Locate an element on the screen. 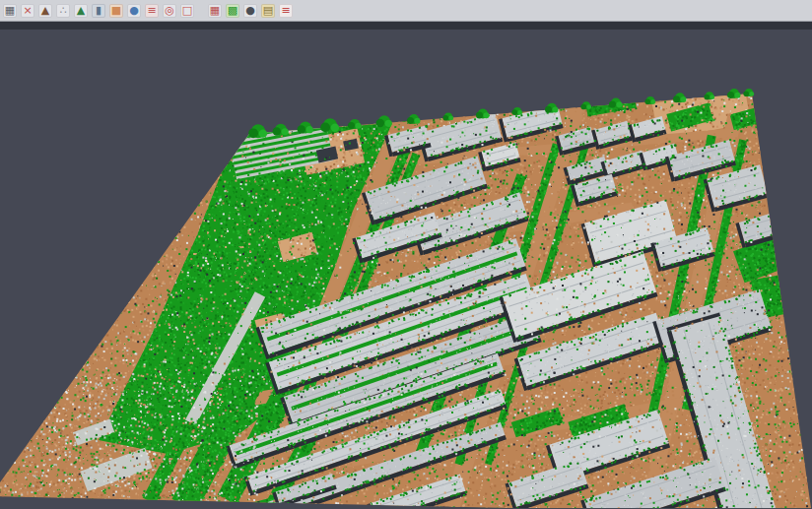 The image size is (812, 509). ortho-tile-icon: ■ is located at coordinates (116, 11).